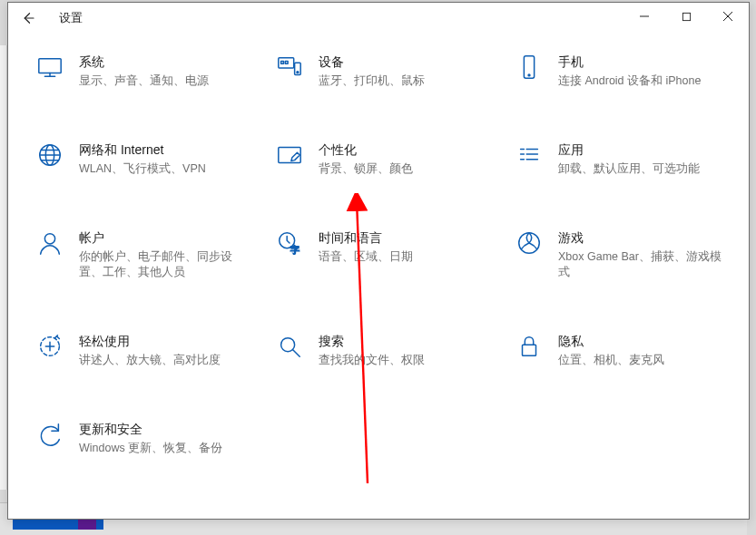  Describe the element at coordinates (143, 82) in the screenshot. I see `category-desc: 显示、声音、通知、电源` at that location.